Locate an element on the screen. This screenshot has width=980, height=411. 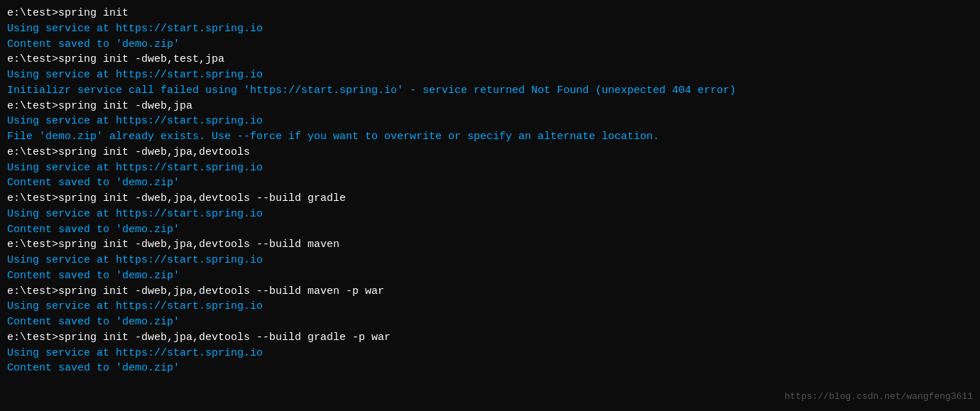
terminal-line: e:\test>spring init -dweb,jpa,devtools is located at coordinates (490, 153).